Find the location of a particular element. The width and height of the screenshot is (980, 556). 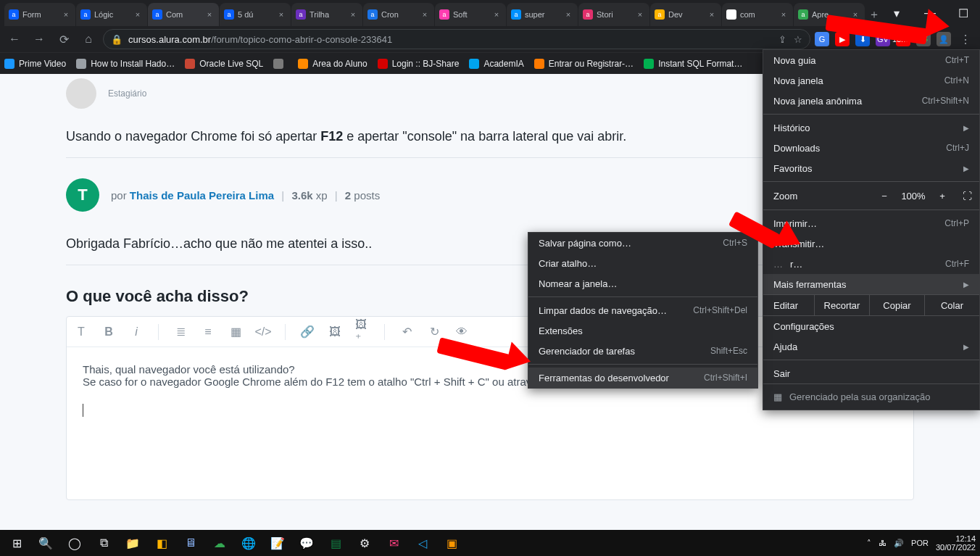

nav-forward-button: → is located at coordinates (39, 39).